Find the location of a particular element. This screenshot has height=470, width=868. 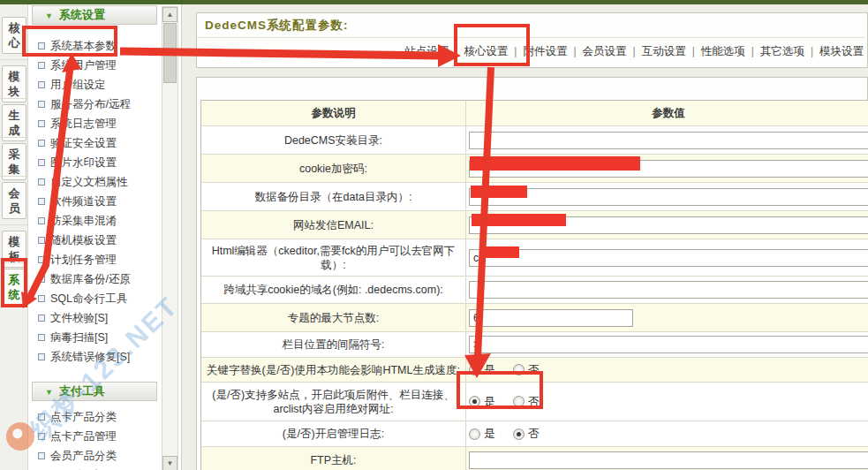

settings-tab-1: 站点设置 is located at coordinates (426, 51).